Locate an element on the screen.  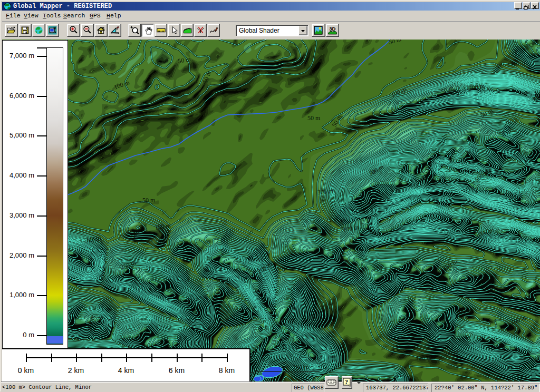
svg-text: 300 m is located at coordinates (325, 192).